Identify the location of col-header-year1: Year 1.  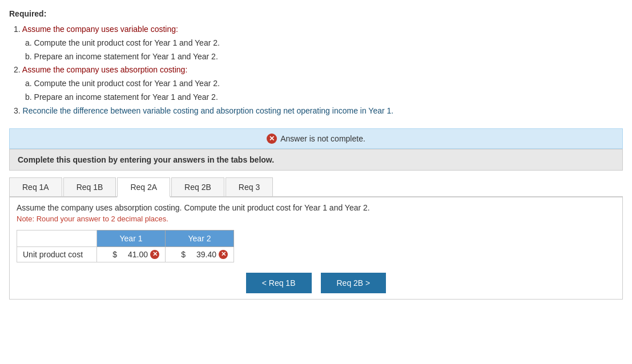
(131, 238).